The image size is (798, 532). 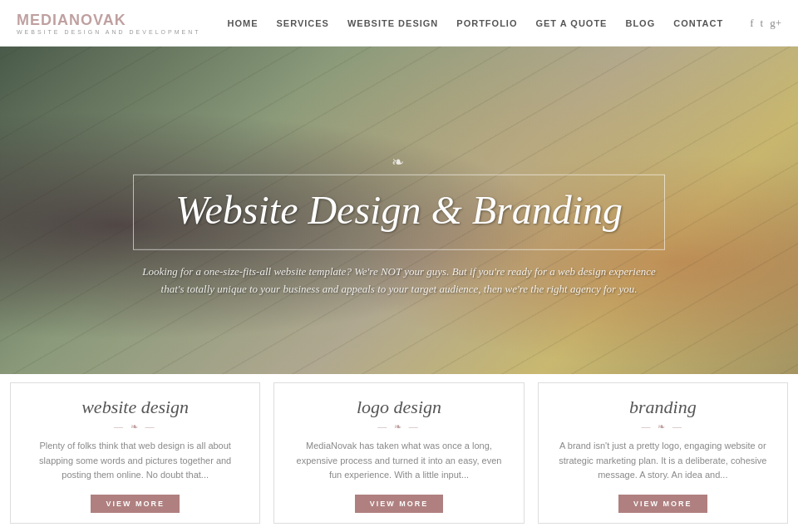 I want to click on card-text-1: MediaNovak has taken what was once a lon…, so click(x=399, y=462).